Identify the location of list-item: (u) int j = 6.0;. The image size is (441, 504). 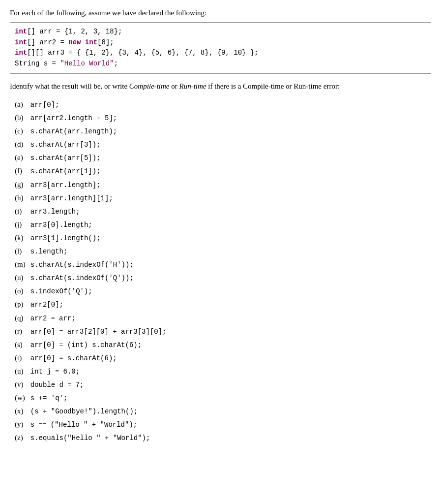
(220, 371).